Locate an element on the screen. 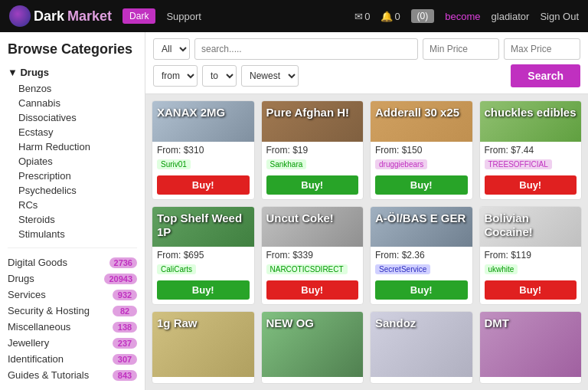 The height and width of the screenshot is (390, 588). product-price: From: $7.44 is located at coordinates (531, 150).